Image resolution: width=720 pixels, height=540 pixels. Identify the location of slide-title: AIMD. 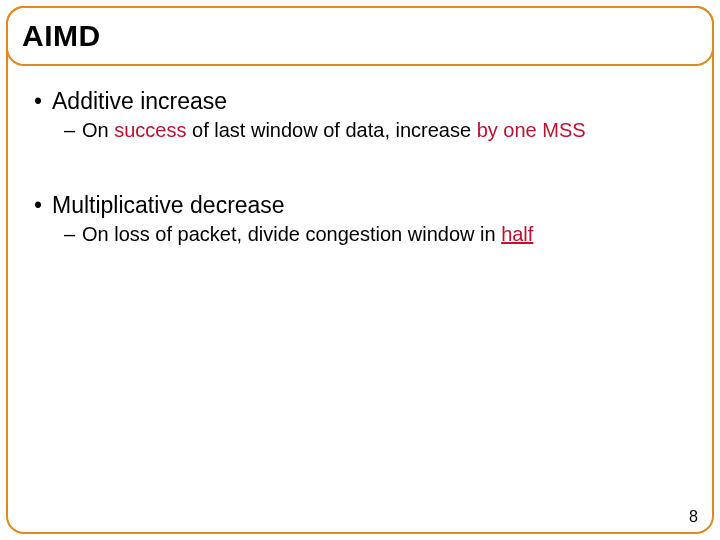
(62, 36).